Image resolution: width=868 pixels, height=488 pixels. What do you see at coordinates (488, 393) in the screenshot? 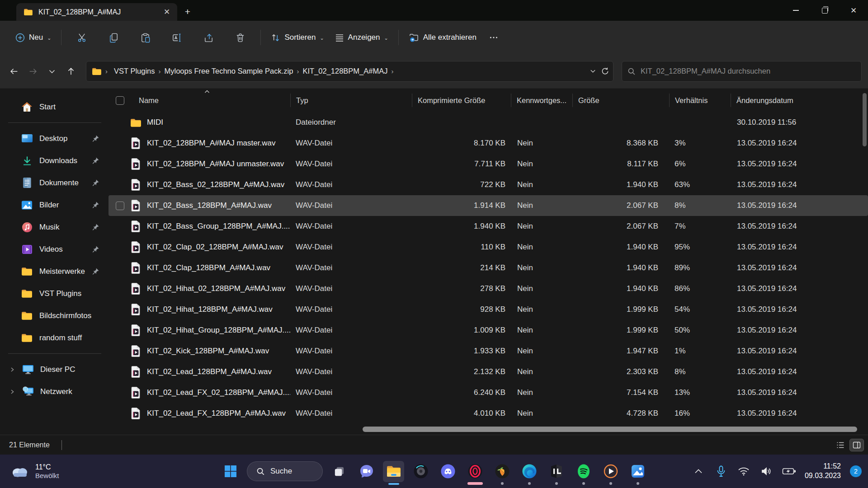
I see `table-row: KIT_02_Lead_FX_02_128BPM_A#MAJ....WAV-Da…` at bounding box center [488, 393].